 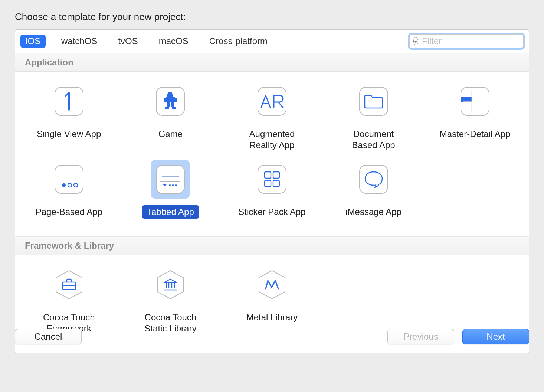 I want to click on master-detail-icon, so click(x=475, y=101).